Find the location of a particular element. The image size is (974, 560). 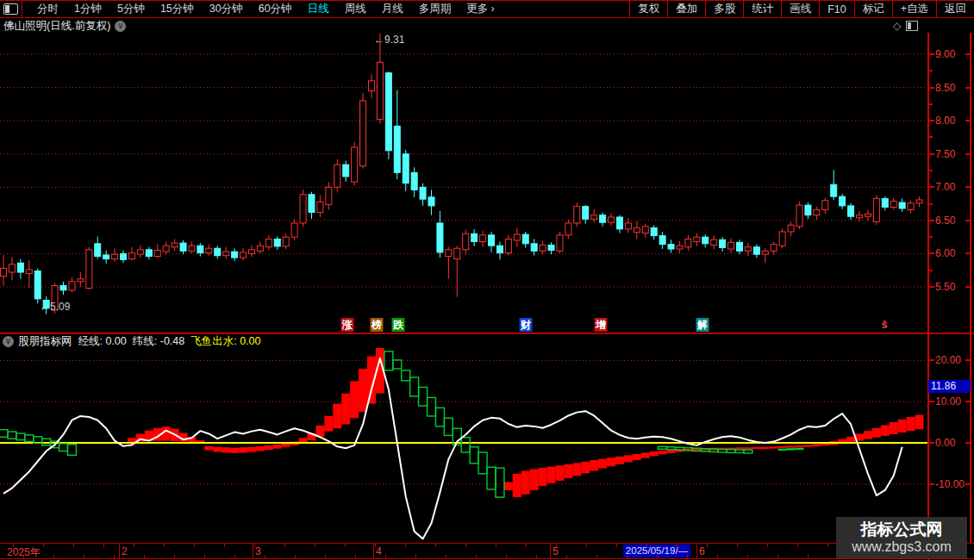

indicator-value-badge: 11.86 is located at coordinates (950, 386).